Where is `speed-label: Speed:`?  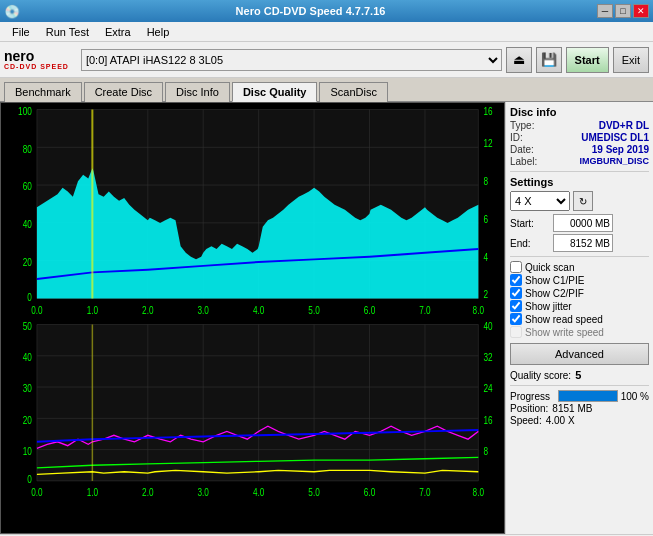 speed-label: Speed: is located at coordinates (526, 420).